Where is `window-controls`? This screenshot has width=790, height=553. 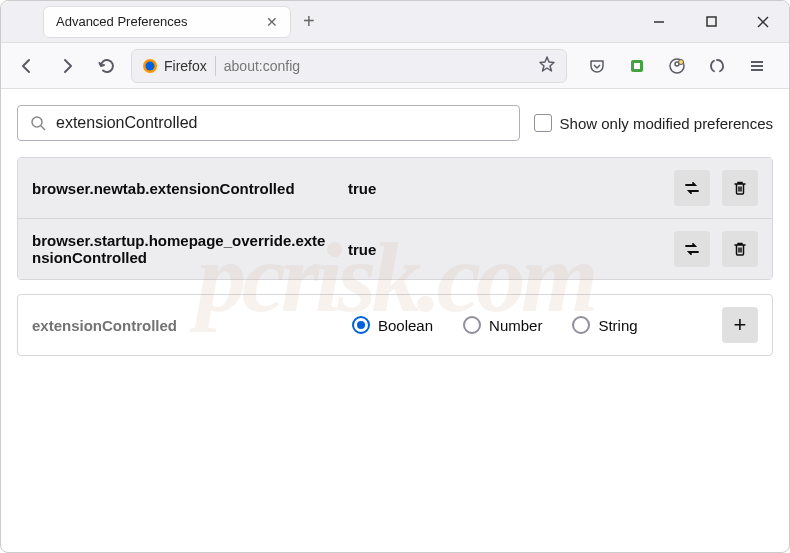
window-controls is located at coordinates (711, 22).